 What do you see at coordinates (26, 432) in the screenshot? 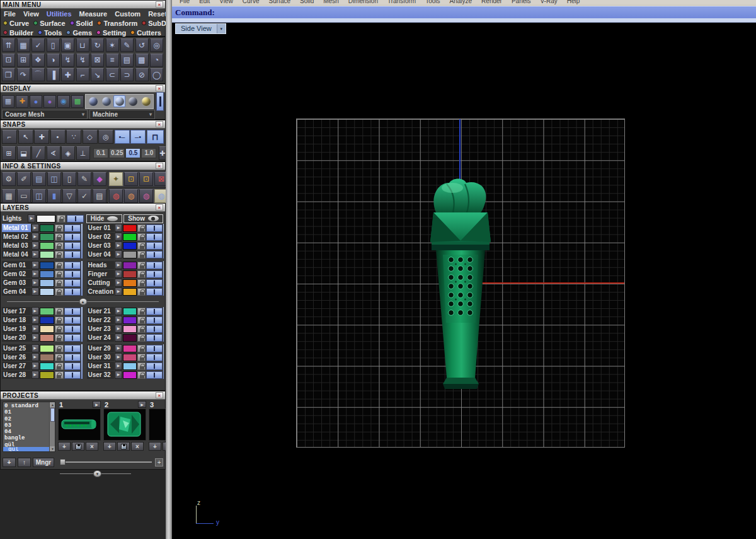
I see `project-list-item: 04` at bounding box center [26, 432].